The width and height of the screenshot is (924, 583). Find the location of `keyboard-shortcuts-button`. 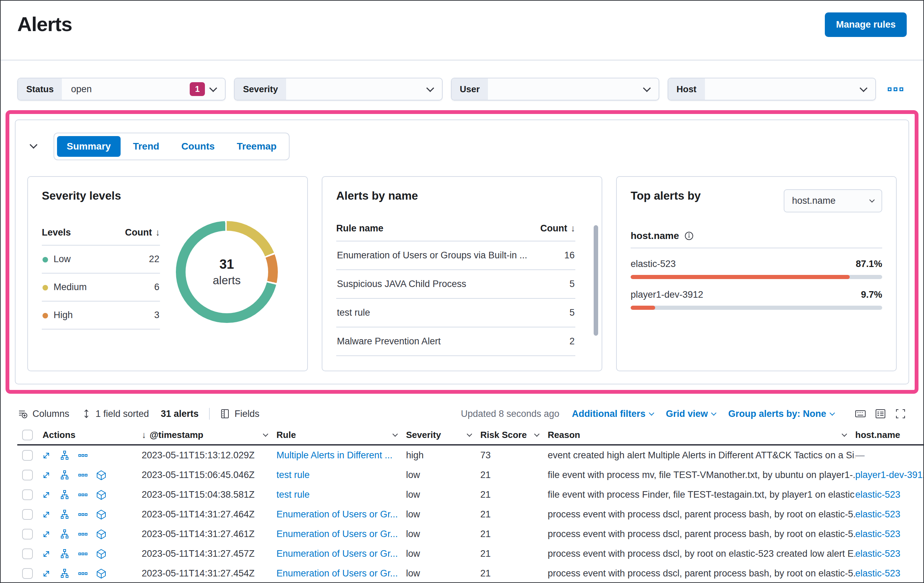

keyboard-shortcuts-button is located at coordinates (860, 414).